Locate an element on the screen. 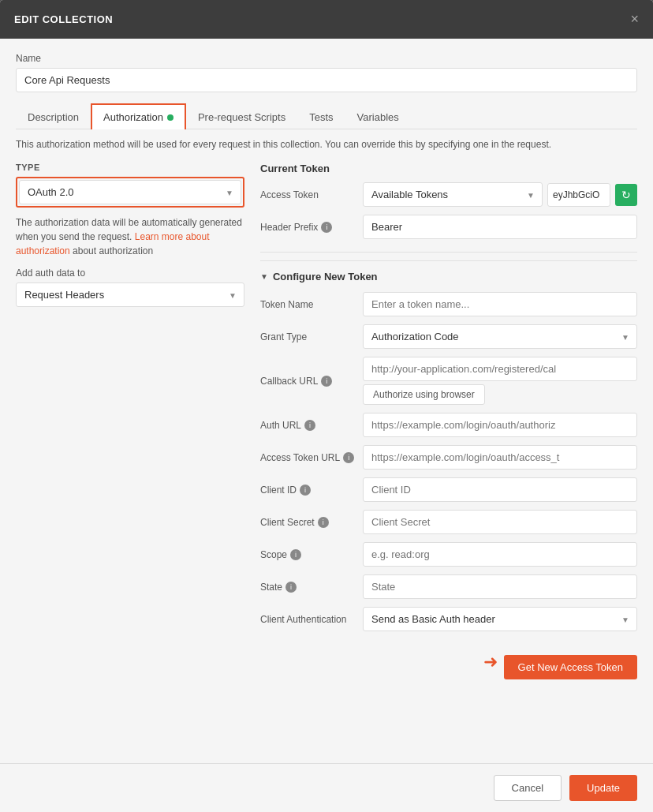 Image resolution: width=653 pixels, height=812 pixels. callback-url-row: Callback URL i Authorize using browser is located at coordinates (449, 380).